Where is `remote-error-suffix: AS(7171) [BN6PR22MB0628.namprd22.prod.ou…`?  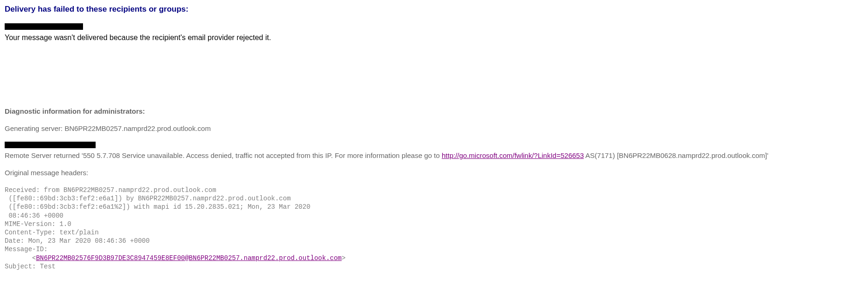
remote-error-suffix: AS(7171) [BN6PR22MB0628.namprd22.prod.ou… is located at coordinates (676, 156).